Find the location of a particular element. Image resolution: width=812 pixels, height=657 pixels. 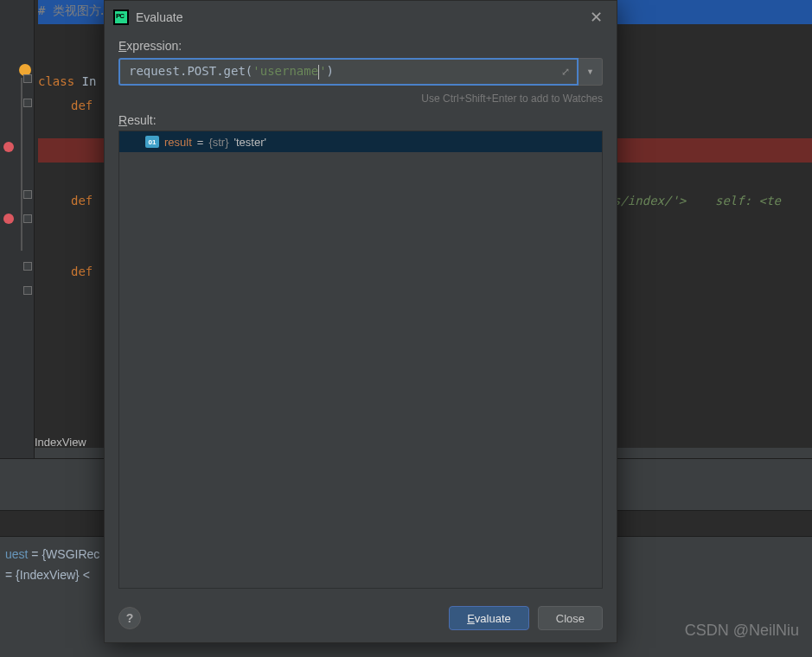

result-label: Result: is located at coordinates (361, 120).